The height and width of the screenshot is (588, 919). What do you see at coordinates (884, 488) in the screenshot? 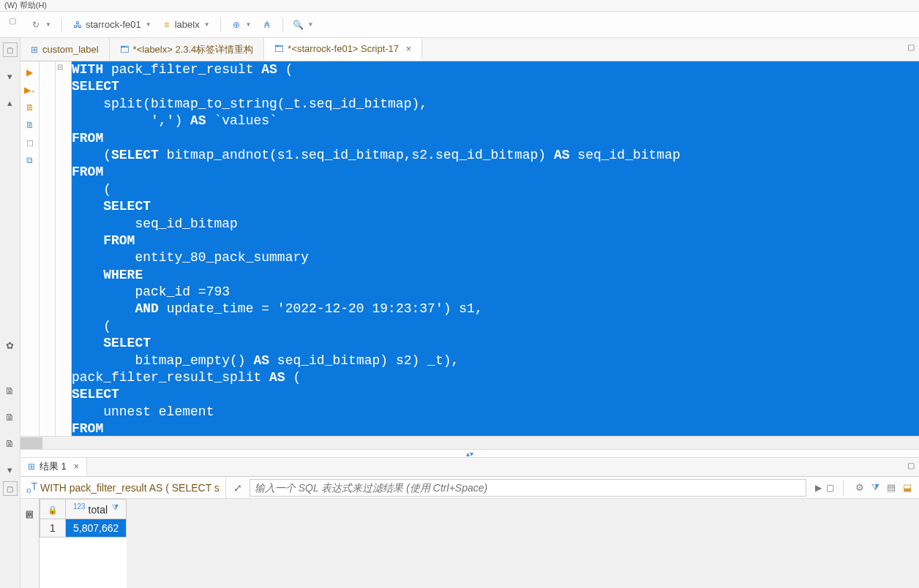
I see `results-right-icons: ⚙ ⧩ ▤ ⬓` at bounding box center [884, 488].